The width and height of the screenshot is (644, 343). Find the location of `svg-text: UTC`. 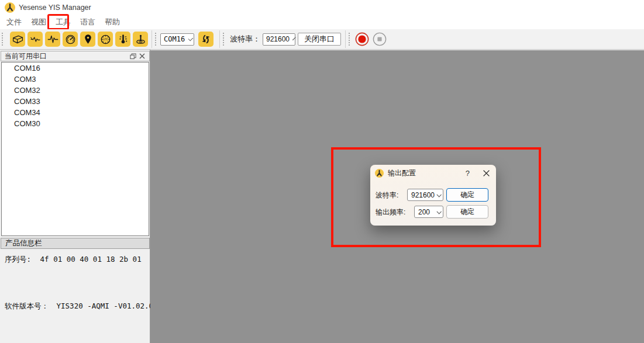

svg-text: UTC is located at coordinates (105, 40).